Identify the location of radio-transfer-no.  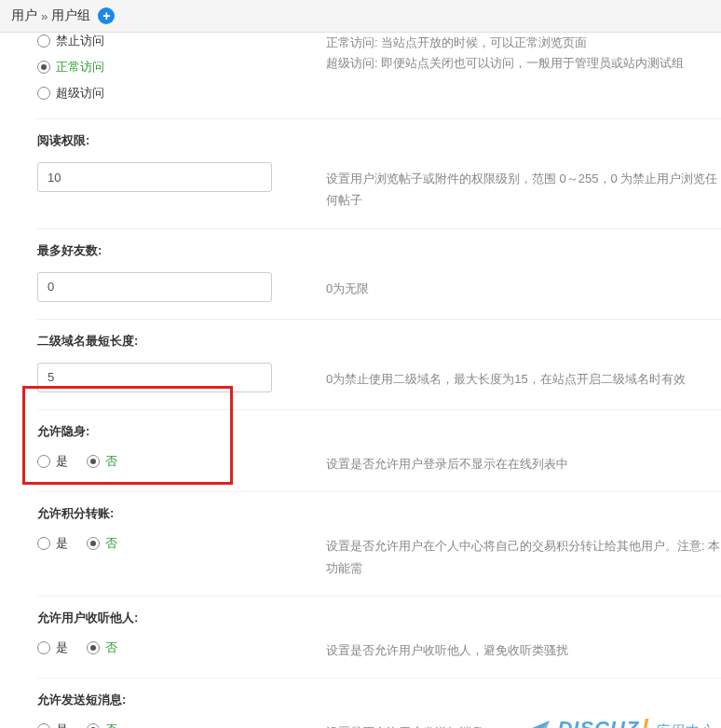
(93, 543).